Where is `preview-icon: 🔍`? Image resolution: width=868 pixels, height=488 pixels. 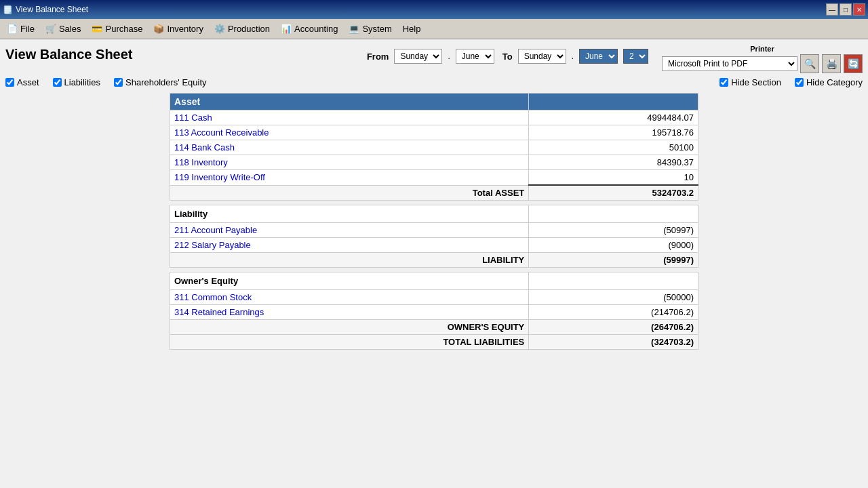
preview-icon: 🔍 is located at coordinates (810, 64).